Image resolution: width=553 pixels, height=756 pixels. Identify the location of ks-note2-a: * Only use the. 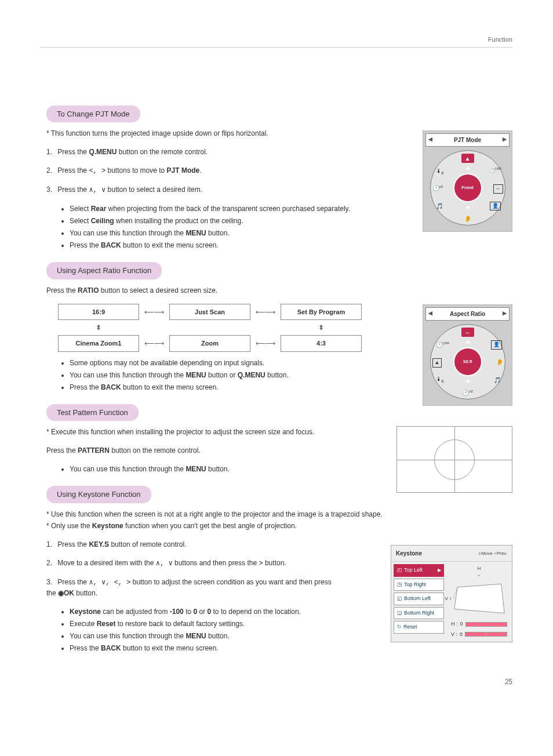
(70, 526).